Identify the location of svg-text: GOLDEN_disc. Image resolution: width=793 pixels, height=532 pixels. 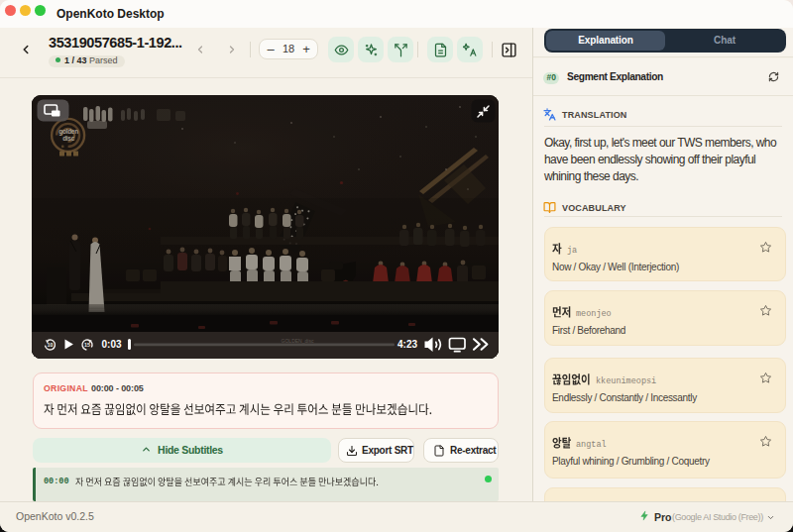
(297, 341).